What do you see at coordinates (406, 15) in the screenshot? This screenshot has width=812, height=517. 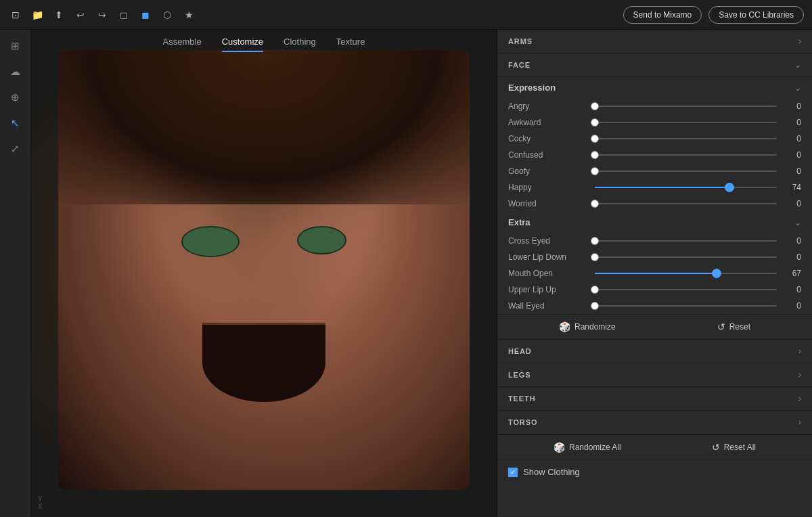 I see `toolbar: ⊡ 📁 ⬆ ↩ ↪ ◻ ◼ ⬡ ★ Send to Mixamo Save to…` at bounding box center [406, 15].